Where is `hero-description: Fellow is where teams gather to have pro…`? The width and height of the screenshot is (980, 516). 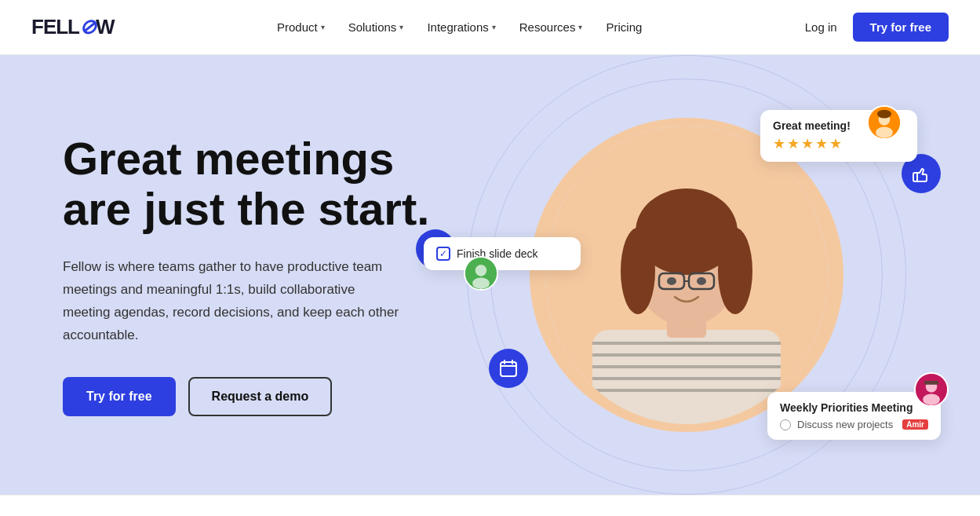 hero-description: Fellow is where teams gather to have pro… is located at coordinates (231, 302).